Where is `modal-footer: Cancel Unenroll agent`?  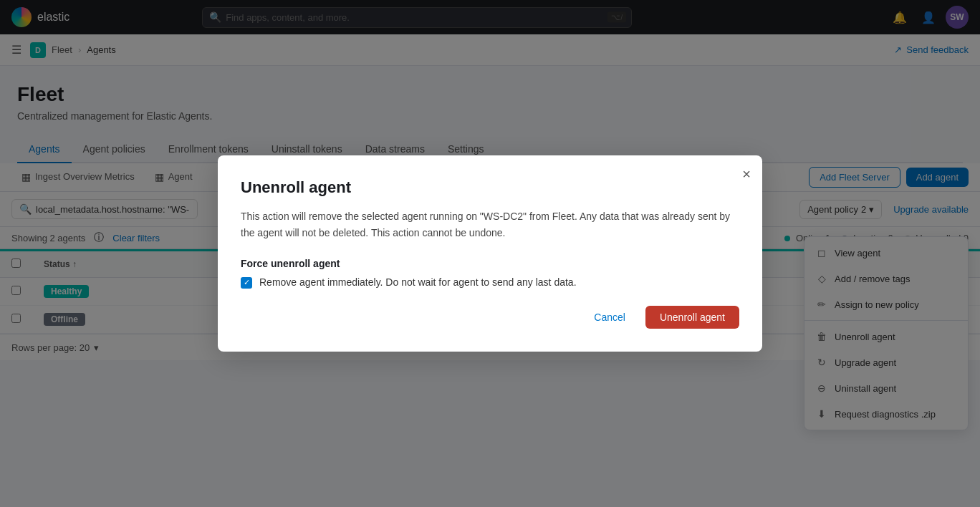 modal-footer: Cancel Unenroll agent is located at coordinates (490, 317).